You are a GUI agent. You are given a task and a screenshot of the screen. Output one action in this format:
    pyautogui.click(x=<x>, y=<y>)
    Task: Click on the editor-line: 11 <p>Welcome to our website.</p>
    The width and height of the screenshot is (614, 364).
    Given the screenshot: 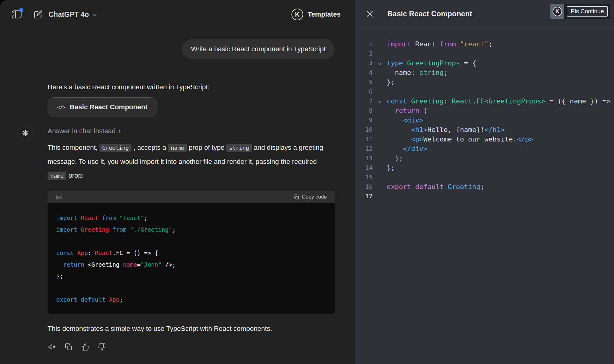 What is the action you would take?
    pyautogui.click(x=485, y=139)
    